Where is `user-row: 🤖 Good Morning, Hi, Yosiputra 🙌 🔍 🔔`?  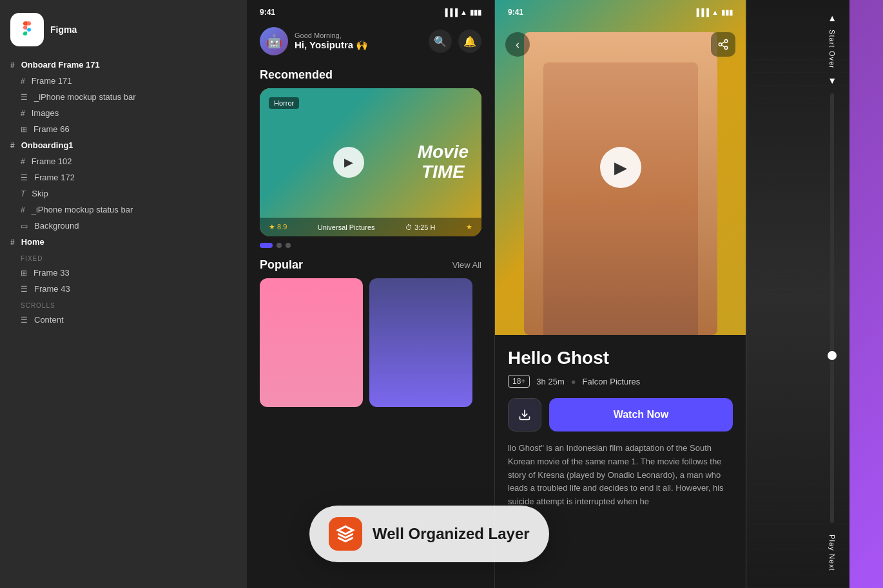 user-row: 🤖 Good Morning, Hi, Yosiputra 🙌 🔍 🔔 is located at coordinates (371, 41).